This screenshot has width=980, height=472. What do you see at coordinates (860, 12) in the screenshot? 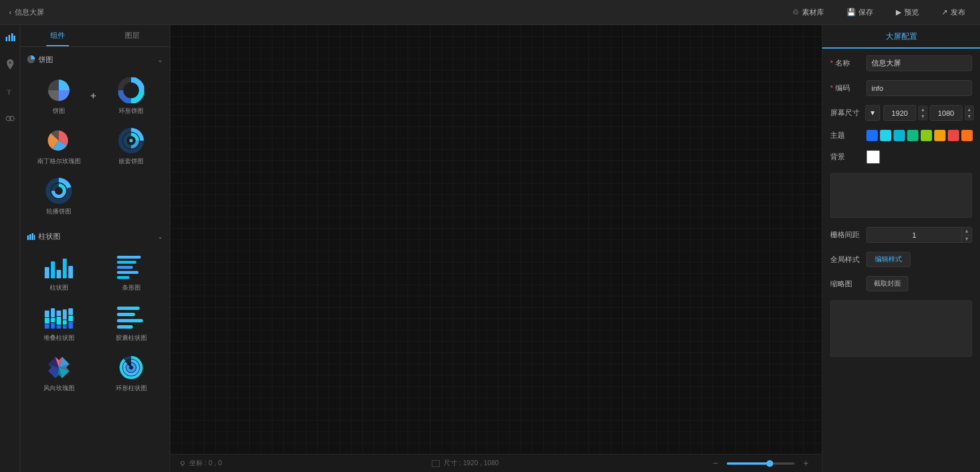
I see `save-button: 💾 保存` at bounding box center [860, 12].